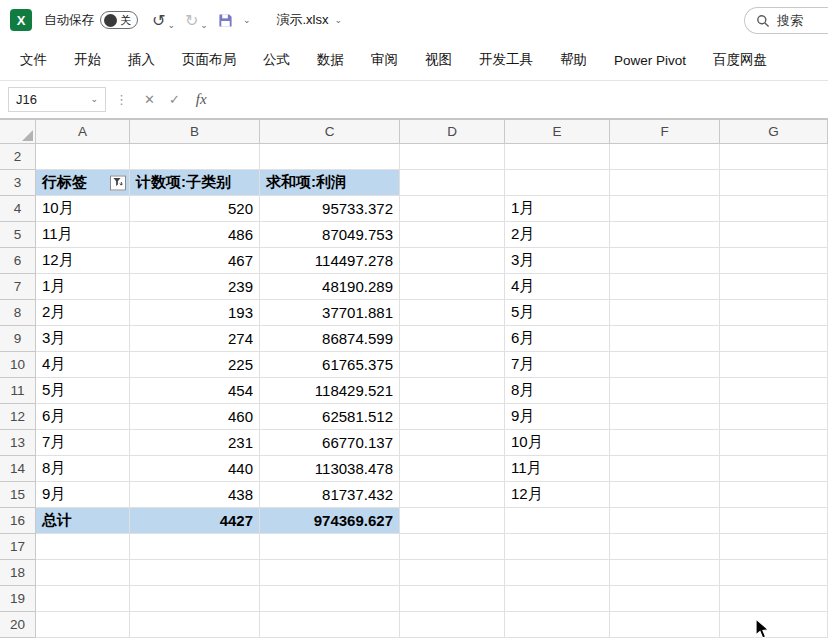 The width and height of the screenshot is (828, 644). I want to click on cell-E3, so click(558, 183).